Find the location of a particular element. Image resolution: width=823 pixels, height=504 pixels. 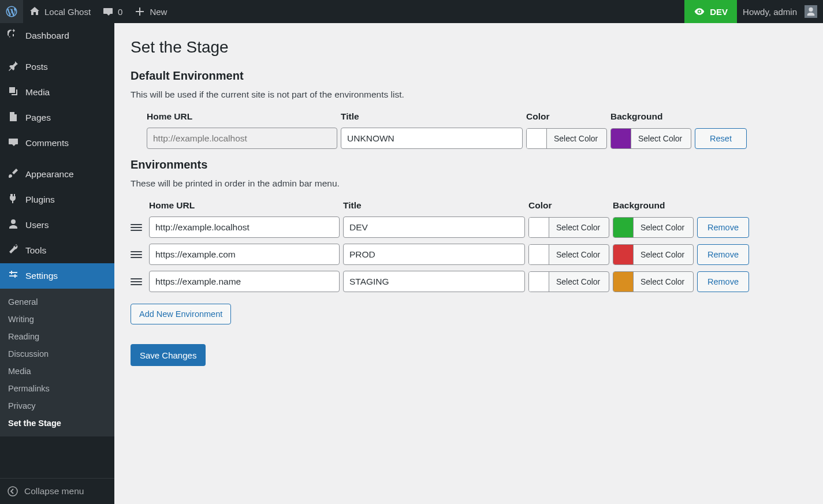

submenu-writing: Writing is located at coordinates (57, 319).